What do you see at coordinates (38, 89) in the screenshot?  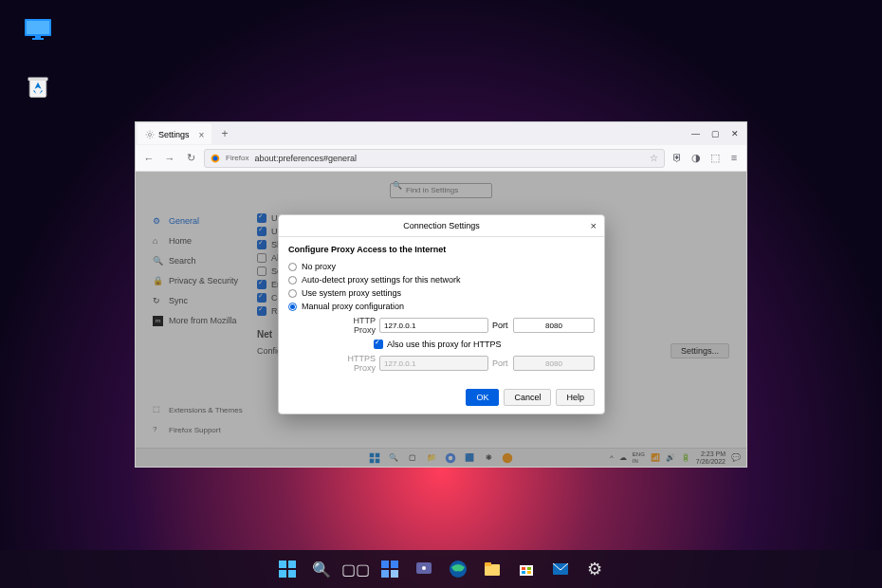 I see `desktop-icon-recycle-bin` at bounding box center [38, 89].